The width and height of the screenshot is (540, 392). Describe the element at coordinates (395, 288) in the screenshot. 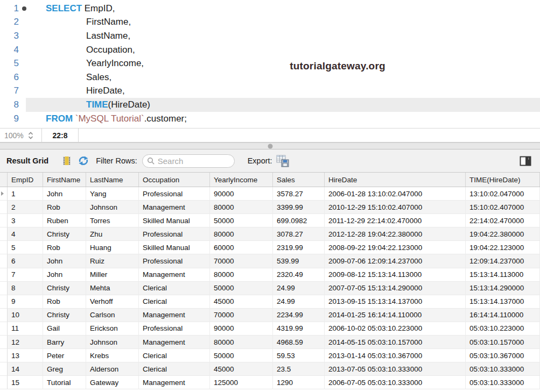

I see `table-cell: 2007-07-05 15:13:14.290000` at that location.